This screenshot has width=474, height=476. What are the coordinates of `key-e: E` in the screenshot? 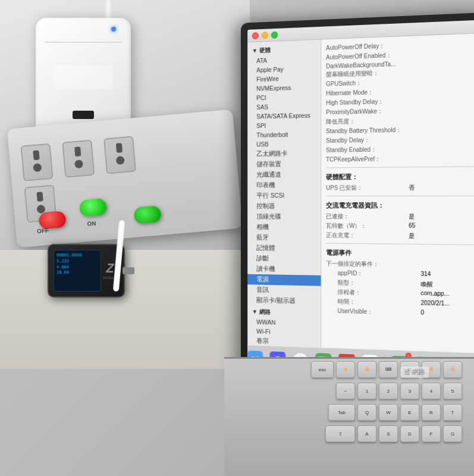 It's located at (410, 412).